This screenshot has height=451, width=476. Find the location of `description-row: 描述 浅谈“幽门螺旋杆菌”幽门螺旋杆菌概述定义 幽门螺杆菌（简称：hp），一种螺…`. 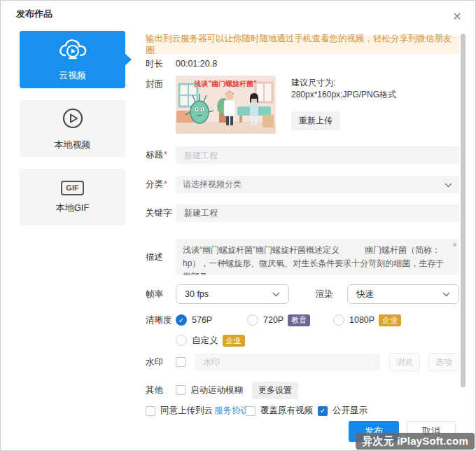

description-row: 描述 浅谈“幽门螺旋杆菌”幽门螺旋杆菌概述定义 幽门螺杆菌（简称：hp），一种螺… is located at coordinates (302, 257).